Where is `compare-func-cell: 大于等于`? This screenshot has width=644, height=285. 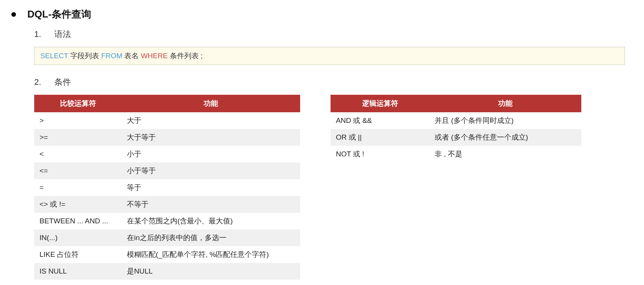
compare-func-cell: 大于等于 is located at coordinates (211, 137).